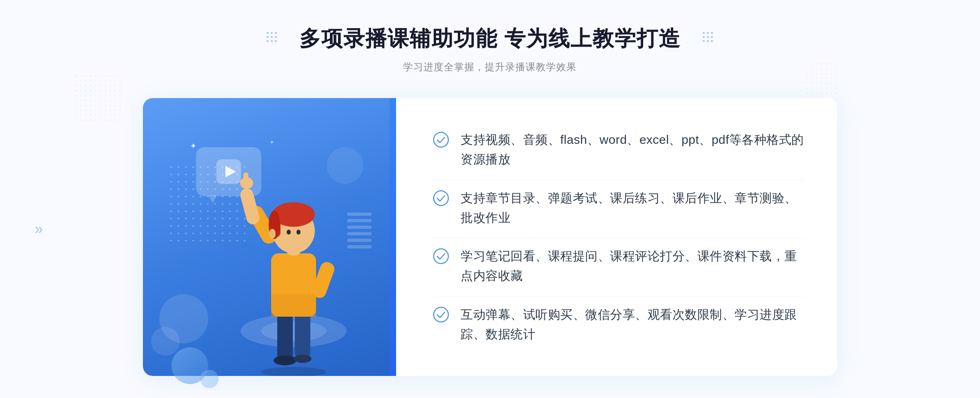 The image size is (980, 398). What do you see at coordinates (272, 142) in the screenshot?
I see `sparkle-icon-2: ✦` at bounding box center [272, 142].